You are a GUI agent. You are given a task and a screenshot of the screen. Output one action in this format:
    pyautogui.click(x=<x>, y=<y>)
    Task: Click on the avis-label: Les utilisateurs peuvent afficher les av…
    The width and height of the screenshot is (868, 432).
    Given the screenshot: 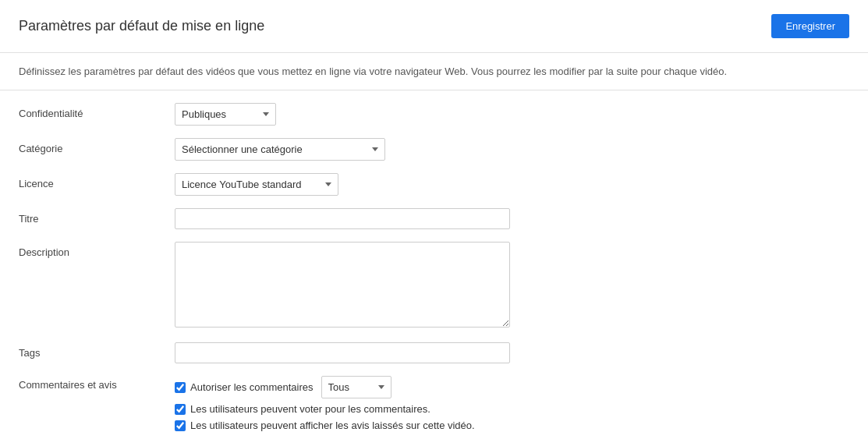 What is the action you would take?
    pyautogui.click(x=332, y=426)
    